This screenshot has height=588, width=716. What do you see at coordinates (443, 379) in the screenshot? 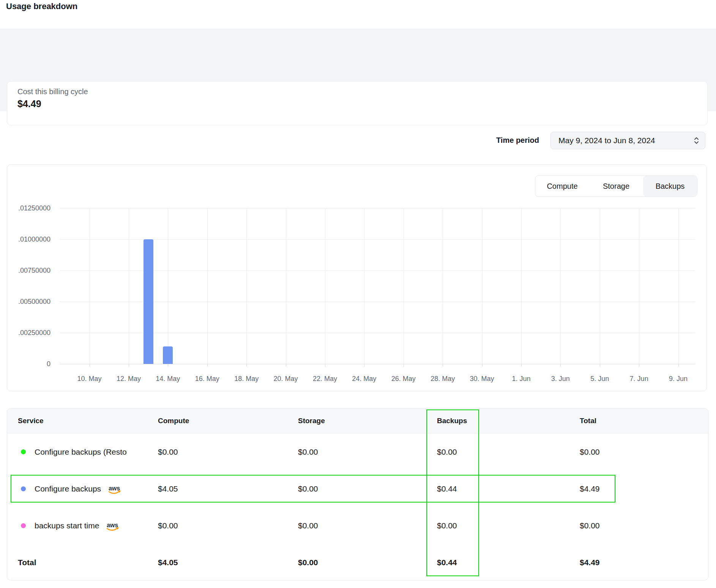
I see `x-axis-label: 28. May` at bounding box center [443, 379].